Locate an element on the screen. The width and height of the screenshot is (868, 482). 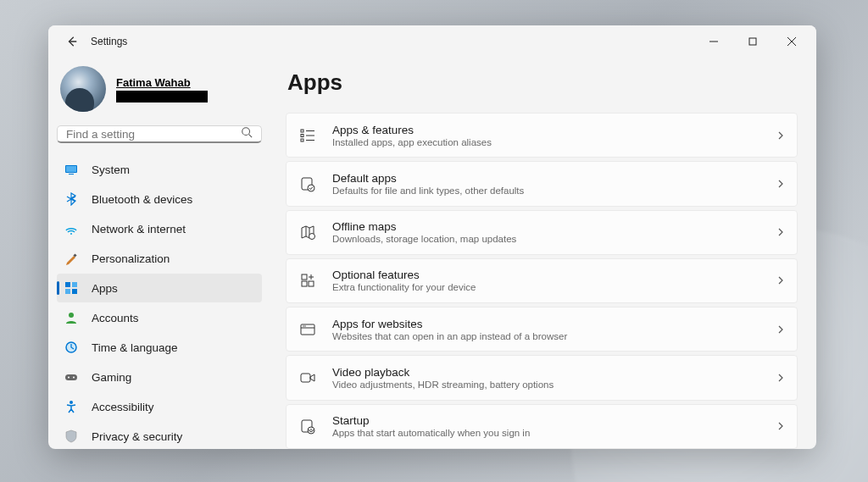
window-title: Settings is located at coordinates (108, 42).